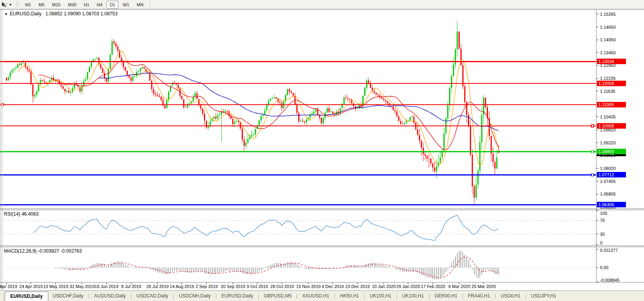 This screenshot has width=644, height=301. I want to click on chart-tab-bar: EURUSD,DailyUSDCHF,Daily|AUDUSD,Daily|US…, so click(322, 296).